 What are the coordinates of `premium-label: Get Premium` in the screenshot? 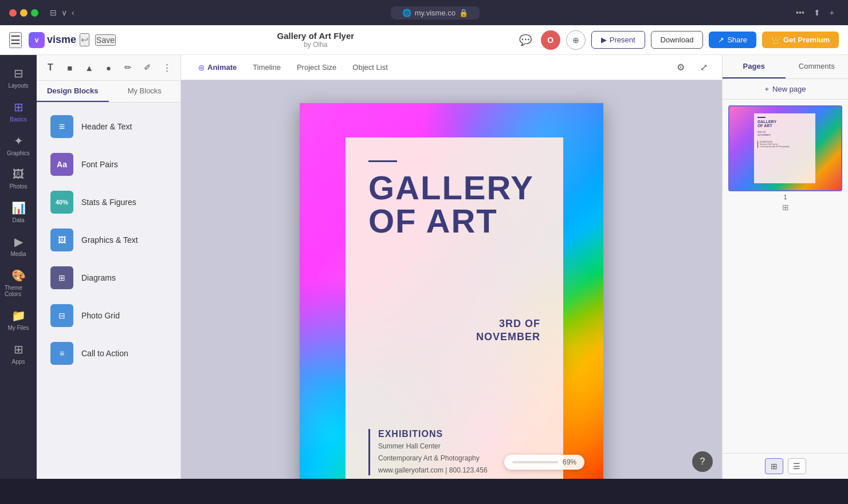 It's located at (807, 40).